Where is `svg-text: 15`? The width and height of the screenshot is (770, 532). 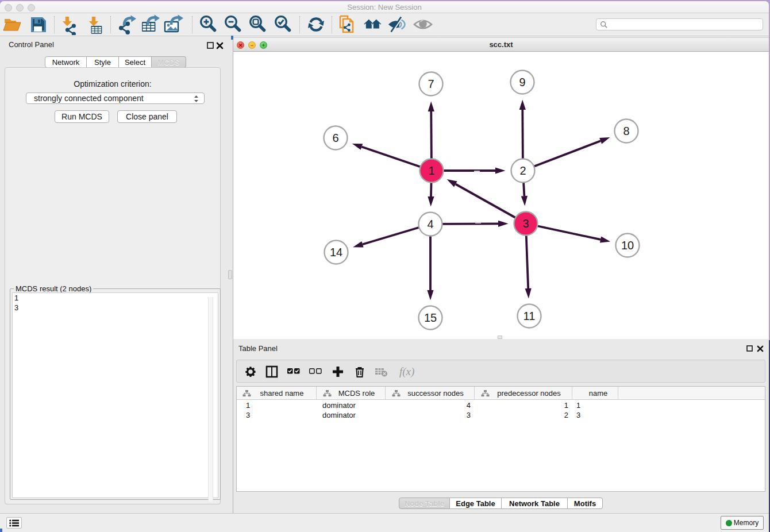
svg-text: 15 is located at coordinates (430, 318).